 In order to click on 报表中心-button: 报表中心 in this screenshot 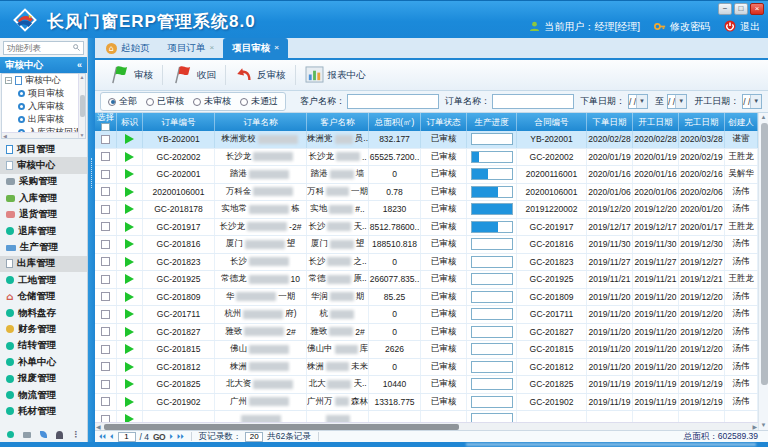, I will do `click(336, 76)`.